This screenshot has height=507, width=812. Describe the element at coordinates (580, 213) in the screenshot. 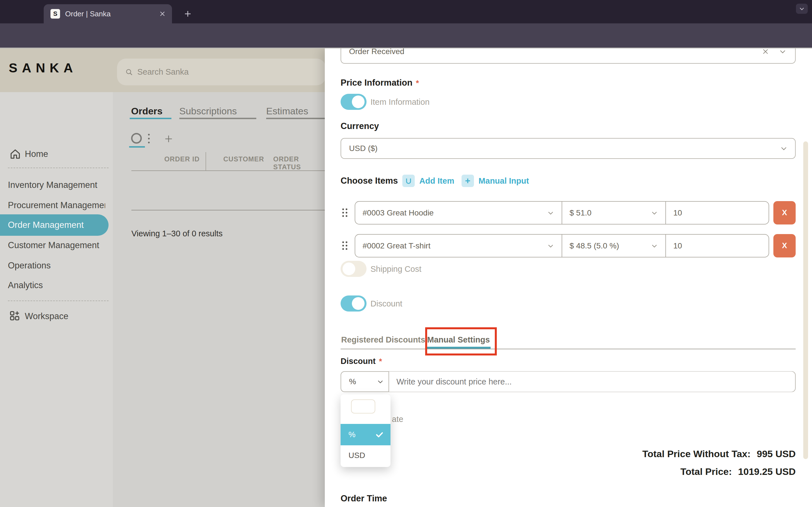

I see `item-price: $ 51.0` at that location.